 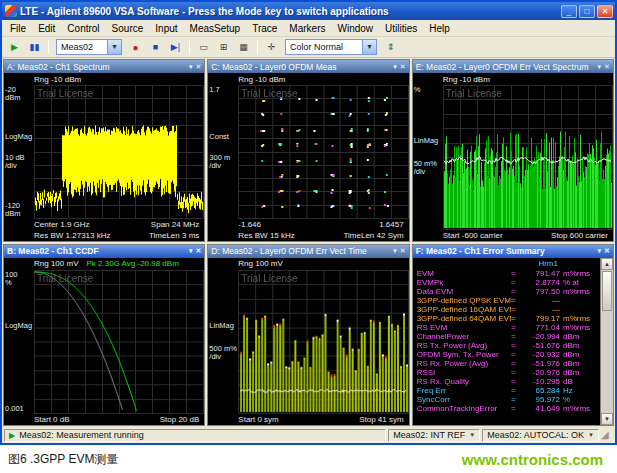 I want to click on layout-quad-icon: ⊞, so click(x=224, y=48).